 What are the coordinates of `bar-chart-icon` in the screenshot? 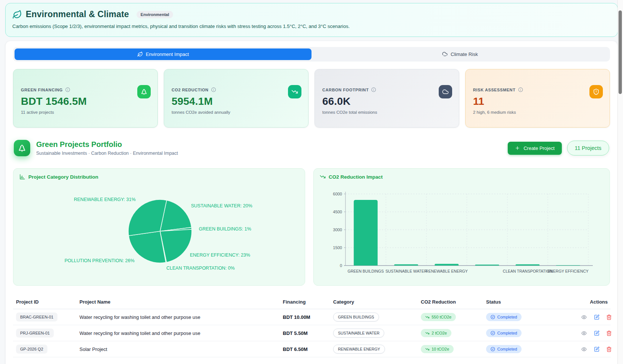 It's located at (22, 177).